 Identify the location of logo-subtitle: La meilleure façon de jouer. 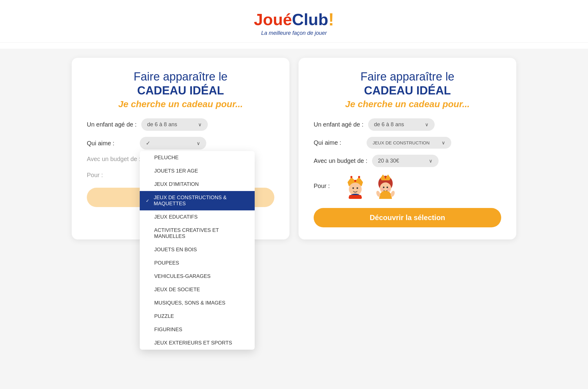
(294, 33).